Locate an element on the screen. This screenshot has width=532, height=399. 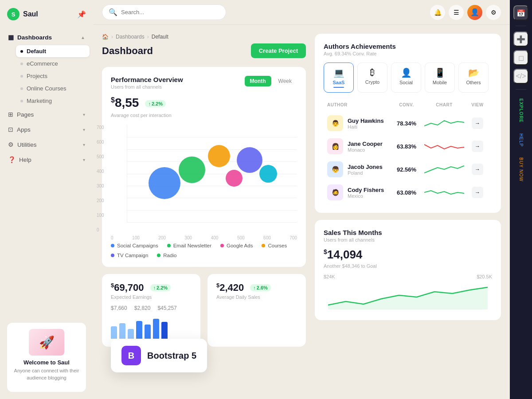
sales-subtitle: Users from all channels is located at coordinates (408, 240).